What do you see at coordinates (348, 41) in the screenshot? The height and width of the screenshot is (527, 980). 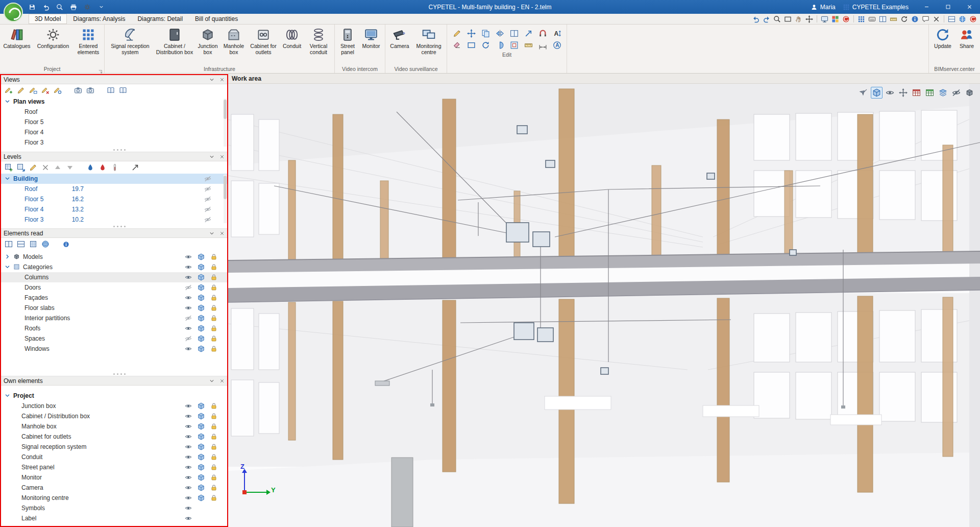 I see `street-panel-button: Street panel` at bounding box center [348, 41].